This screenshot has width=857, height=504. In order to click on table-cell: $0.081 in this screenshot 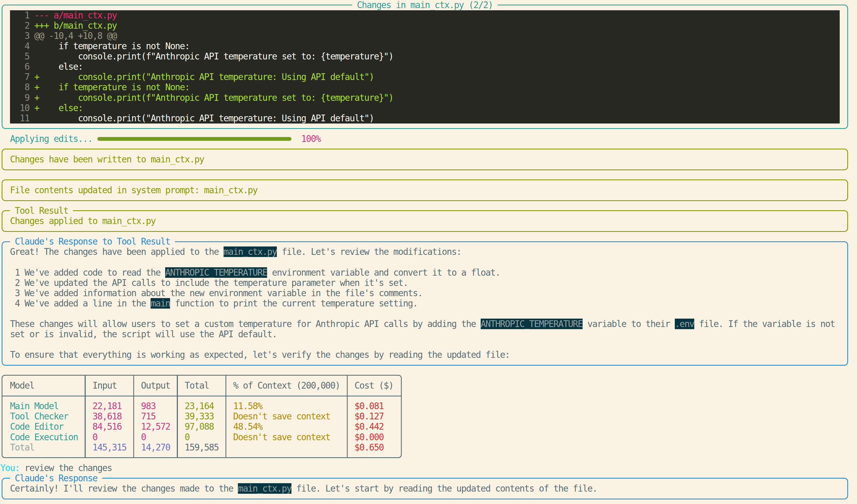, I will do `click(369, 406)`.